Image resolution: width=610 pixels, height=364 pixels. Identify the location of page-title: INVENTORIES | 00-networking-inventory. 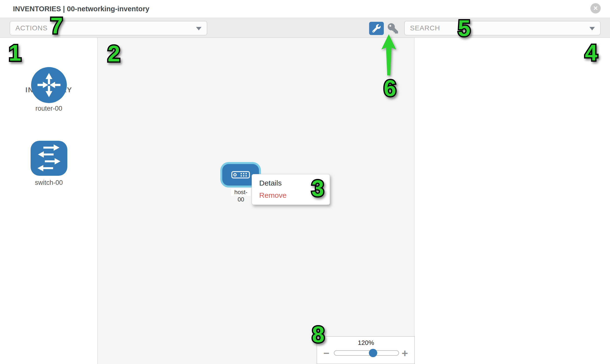
(81, 9).